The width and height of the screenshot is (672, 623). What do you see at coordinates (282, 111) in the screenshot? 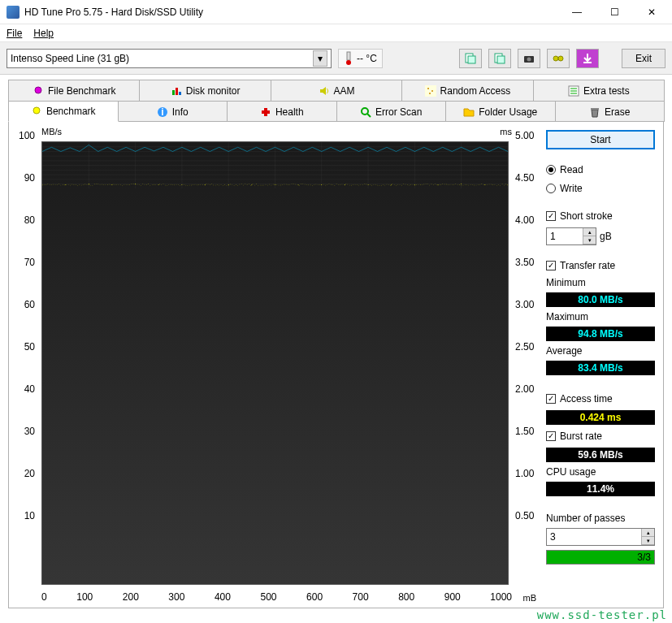
I see `tab-health: Health` at bounding box center [282, 111].